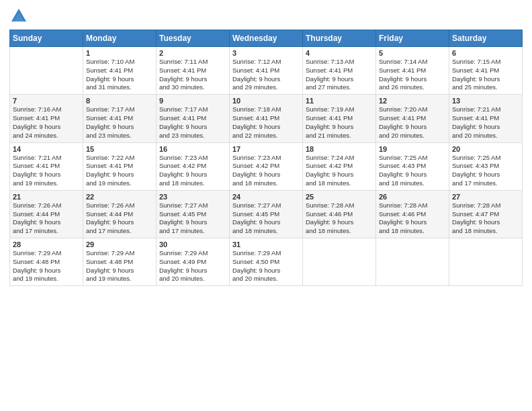 This screenshot has width=532, height=411. Describe the element at coordinates (193, 118) in the screenshot. I see `calendar-cell: 9Sunrise: 7:17 AMSunset: 4:41 PMDaylight…` at that location.